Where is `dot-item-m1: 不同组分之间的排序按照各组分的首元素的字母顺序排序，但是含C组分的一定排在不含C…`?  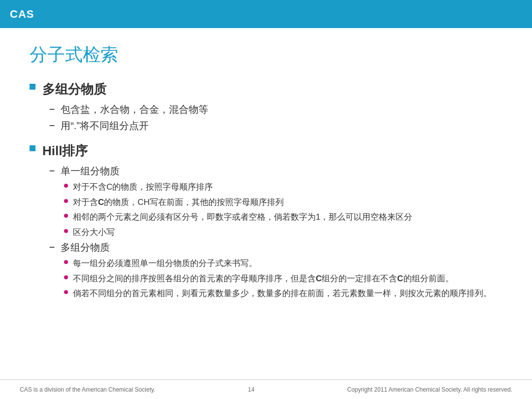
dot-item-m1: 不同组分之间的排序按照各组分的首元素的字母顺序排序，但是含C组分的一定排在不含C… is located at coordinates (283, 279).